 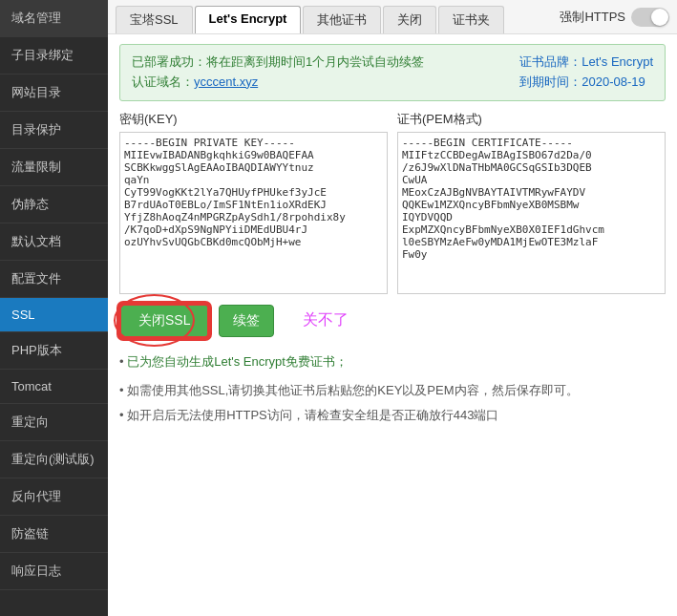 What do you see at coordinates (53, 279) in the screenshot?
I see `sidebar-item-config: 配置文件` at bounding box center [53, 279].